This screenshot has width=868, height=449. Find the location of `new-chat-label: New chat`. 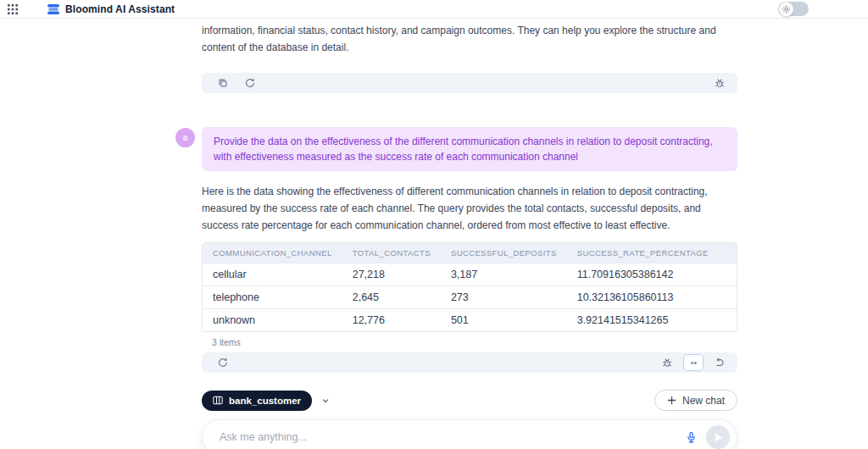

new-chat-label: New chat is located at coordinates (704, 401).